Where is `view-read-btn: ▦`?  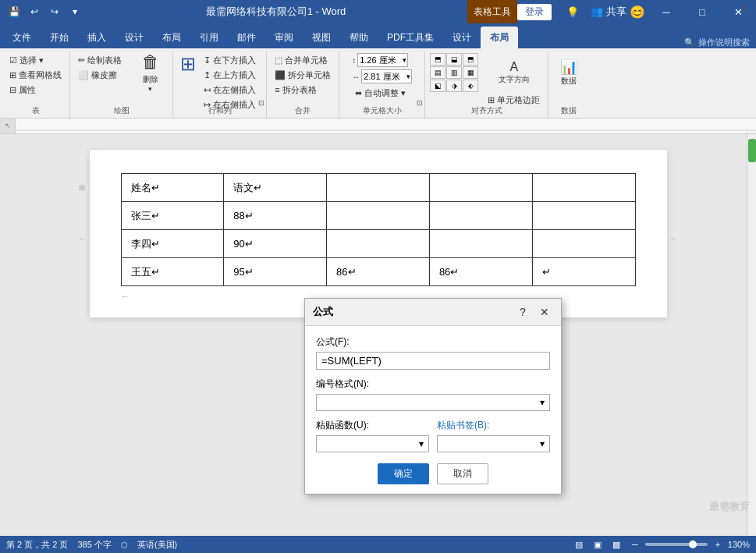 view-read-btn: ▦ is located at coordinates (616, 544).